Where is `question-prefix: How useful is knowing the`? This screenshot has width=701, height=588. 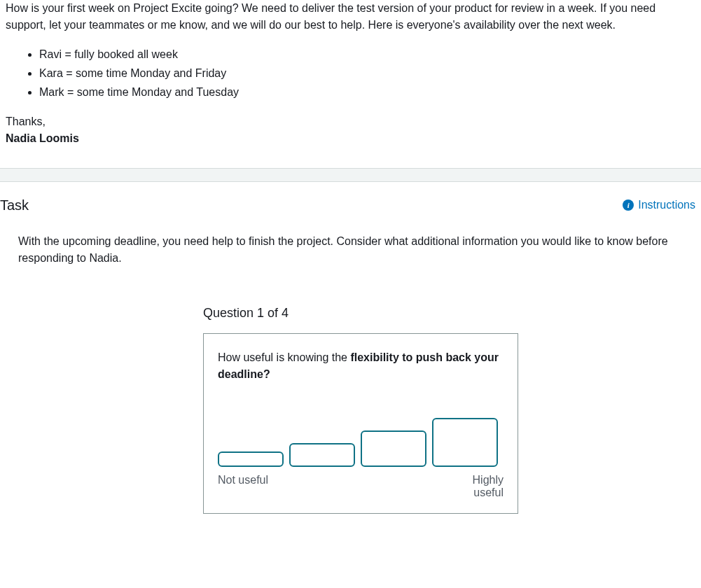
question-prefix: How useful is knowing the is located at coordinates (284, 357).